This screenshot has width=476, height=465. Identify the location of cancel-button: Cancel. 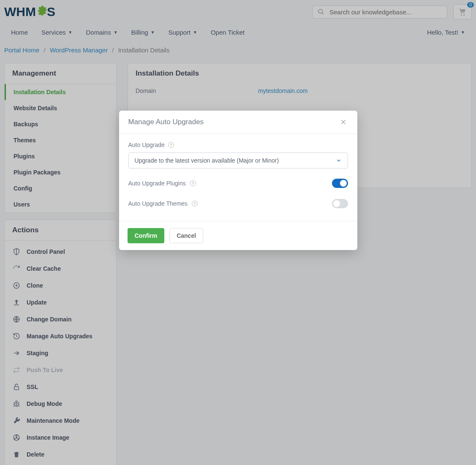
(186, 236).